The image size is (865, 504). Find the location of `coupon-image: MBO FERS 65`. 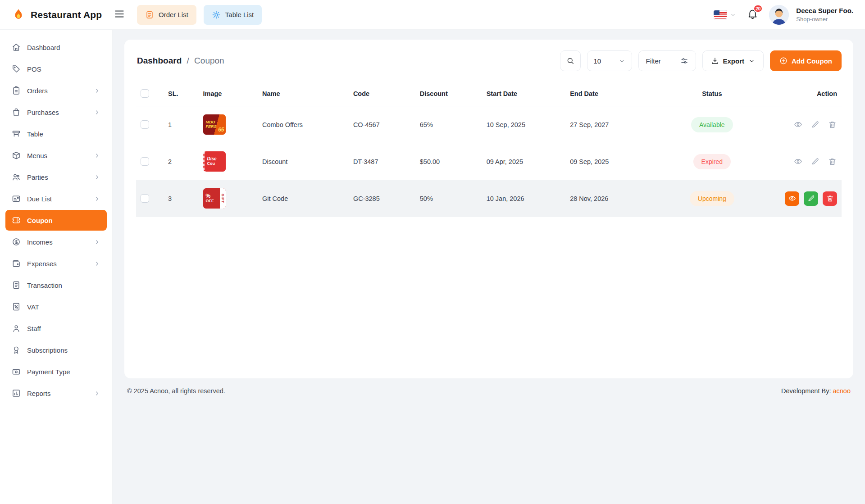

coupon-image: MBO FERS 65 is located at coordinates (214, 124).